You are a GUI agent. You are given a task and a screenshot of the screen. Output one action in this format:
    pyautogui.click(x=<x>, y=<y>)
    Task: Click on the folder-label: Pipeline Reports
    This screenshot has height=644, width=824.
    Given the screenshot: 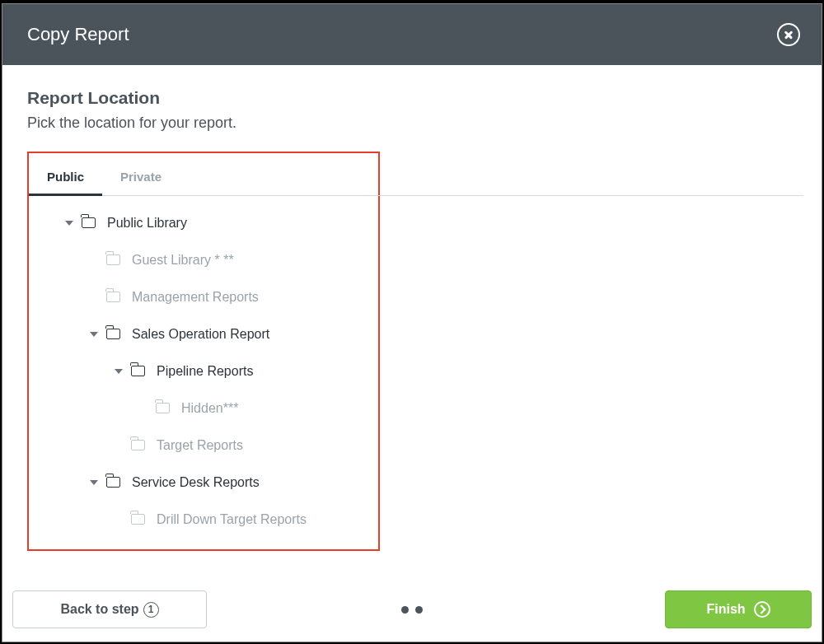 What is the action you would take?
    pyautogui.click(x=204, y=371)
    